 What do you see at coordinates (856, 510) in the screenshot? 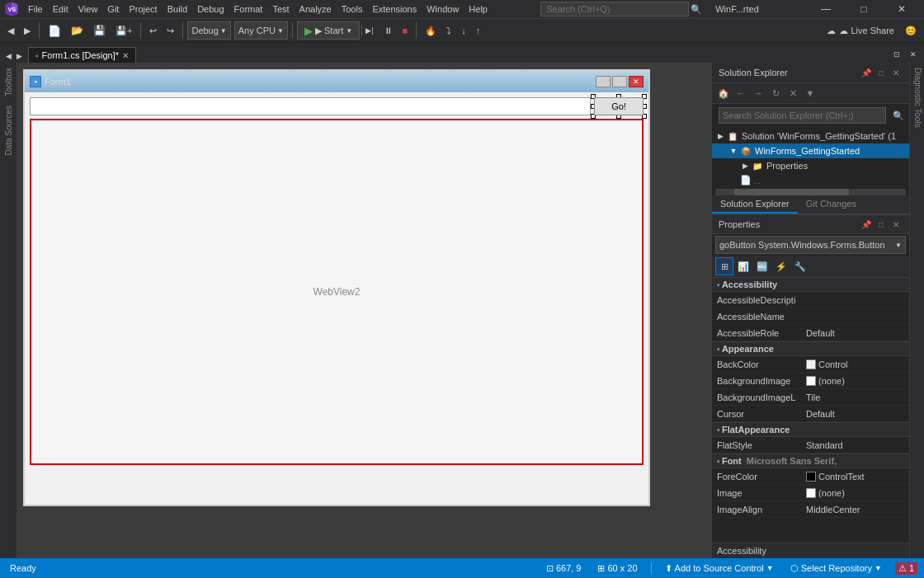
I see `imagealign-value: MiddleCenter` at bounding box center [856, 510].